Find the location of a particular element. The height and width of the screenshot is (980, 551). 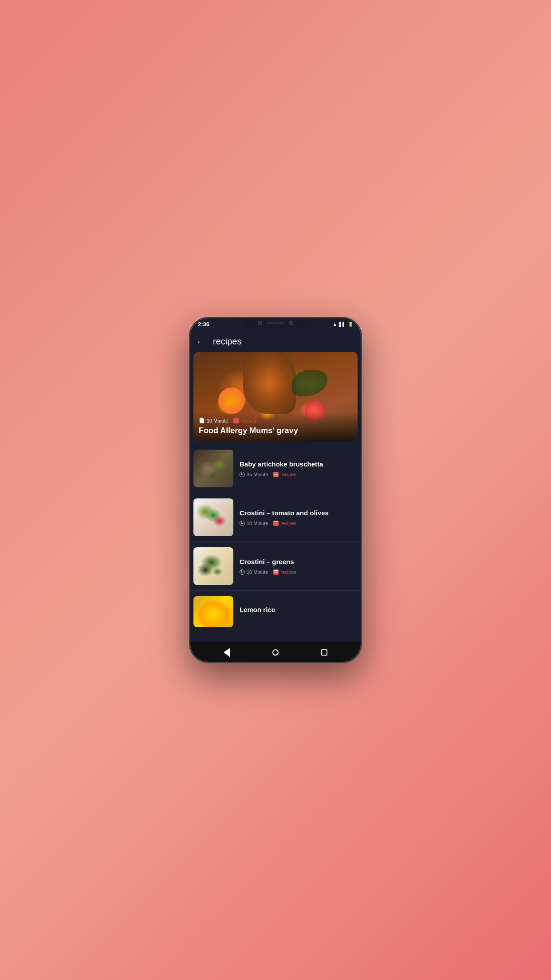

wifi-icon: ▲ is located at coordinates (335, 324).